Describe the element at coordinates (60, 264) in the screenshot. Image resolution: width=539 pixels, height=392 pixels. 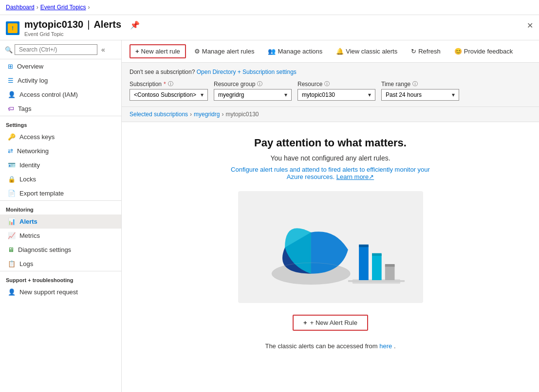
I see `sidebar-item-logs: 📋 Logs` at that location.